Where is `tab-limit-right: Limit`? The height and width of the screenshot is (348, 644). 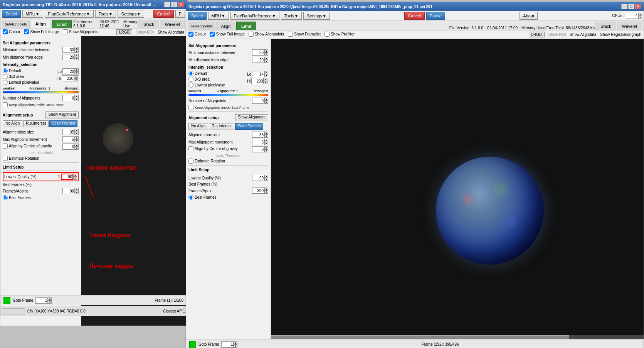
tab-limit-right: Limit is located at coordinates (246, 26).